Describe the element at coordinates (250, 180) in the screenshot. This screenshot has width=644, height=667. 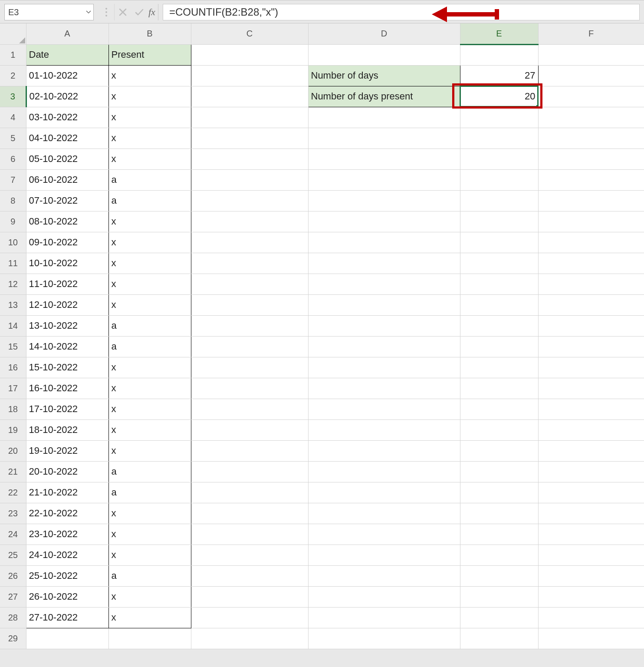
I see `cell-C7` at that location.